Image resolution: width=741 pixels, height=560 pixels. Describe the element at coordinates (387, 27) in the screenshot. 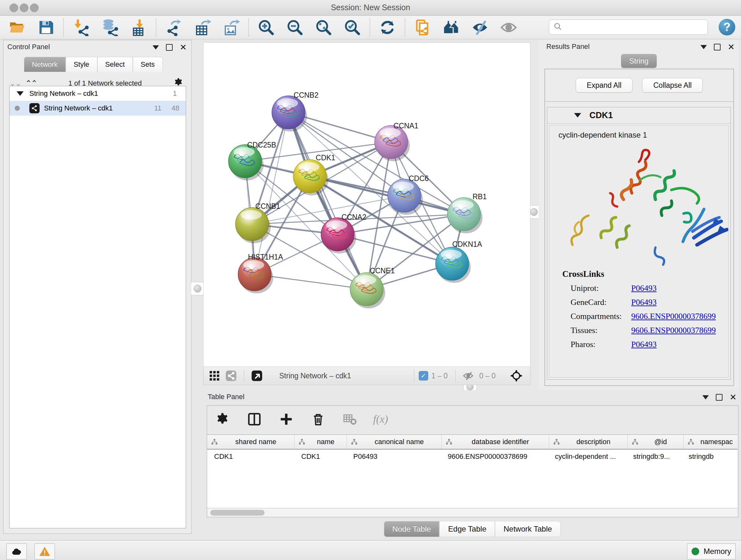

I see `refresh-layout-icon` at that location.